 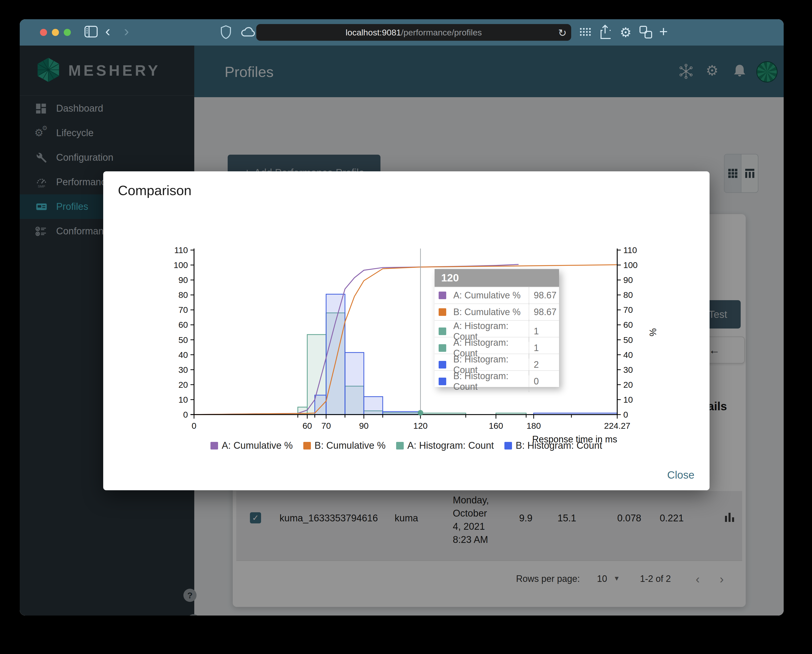 I want to click on legend-item: B: Histogram: Count, so click(x=553, y=445).